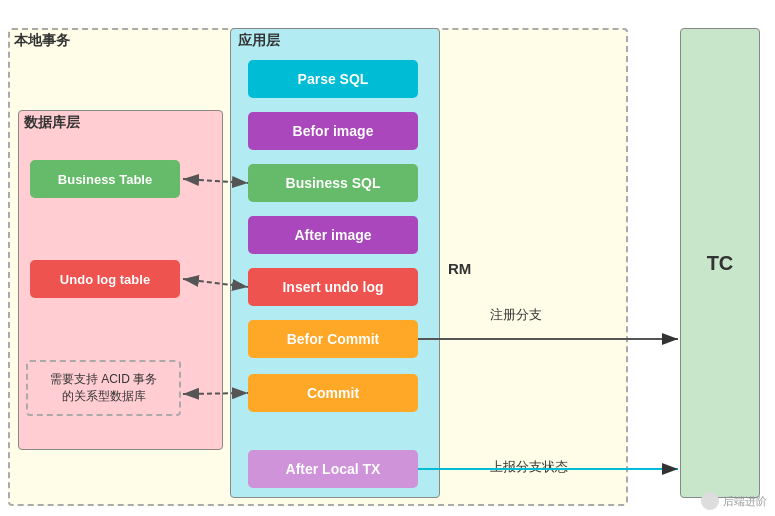  What do you see at coordinates (333, 79) in the screenshot?
I see `parse-sql-block: Parse SQL` at bounding box center [333, 79].